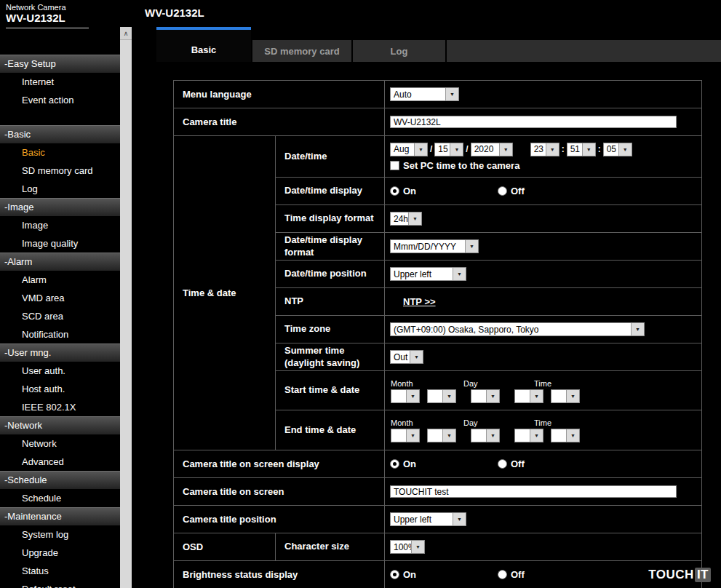 This screenshot has height=588, width=721. What do you see at coordinates (60, 134) in the screenshot?
I see `sidebar-header-basic: -Basic` at bounding box center [60, 134].